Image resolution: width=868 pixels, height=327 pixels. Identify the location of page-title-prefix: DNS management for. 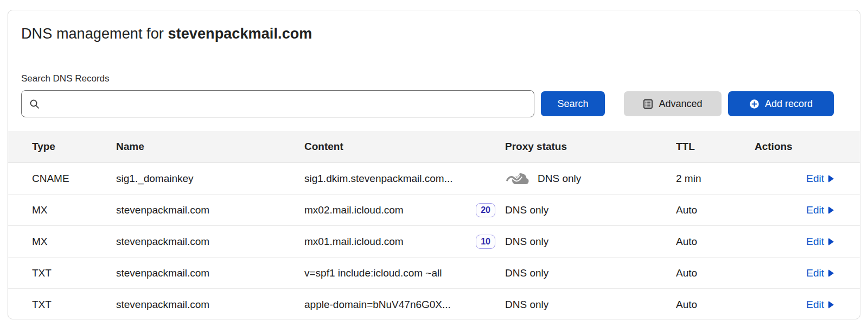
(94, 34).